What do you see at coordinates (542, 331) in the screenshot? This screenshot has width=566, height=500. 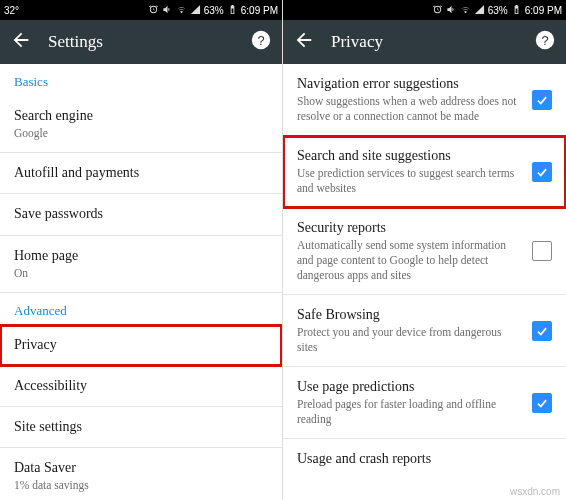 I see `safe-browsing-checkbox` at bounding box center [542, 331].